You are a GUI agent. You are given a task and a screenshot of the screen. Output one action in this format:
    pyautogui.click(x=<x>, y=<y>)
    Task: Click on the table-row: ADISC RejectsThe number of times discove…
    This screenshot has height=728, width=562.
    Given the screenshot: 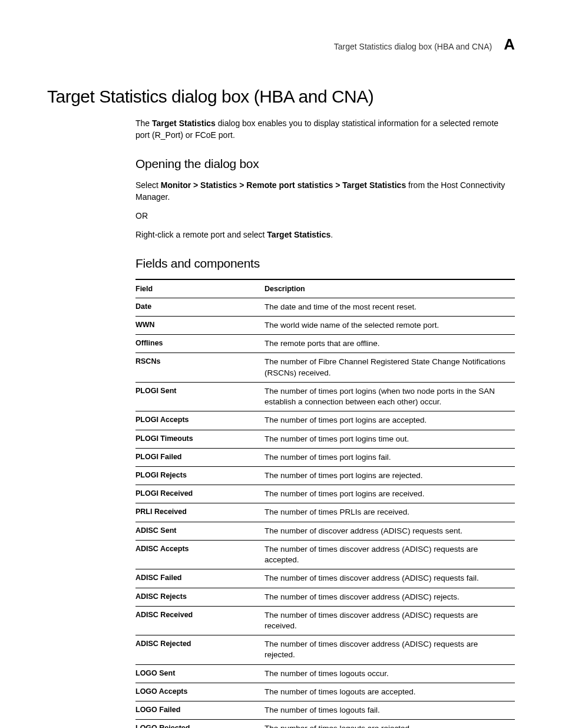 What is the action you would take?
    pyautogui.click(x=325, y=597)
    